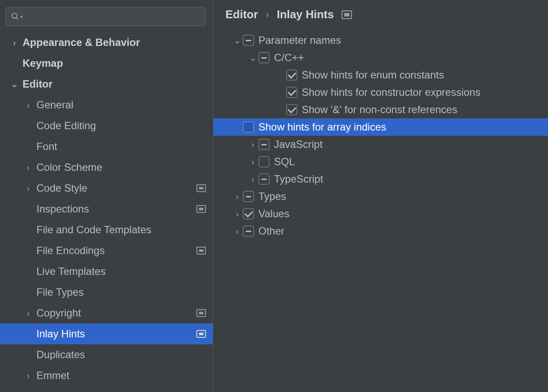 The image size is (548, 392). What do you see at coordinates (107, 355) in the screenshot?
I see `sidebar-item: Duplicates` at bounding box center [107, 355].